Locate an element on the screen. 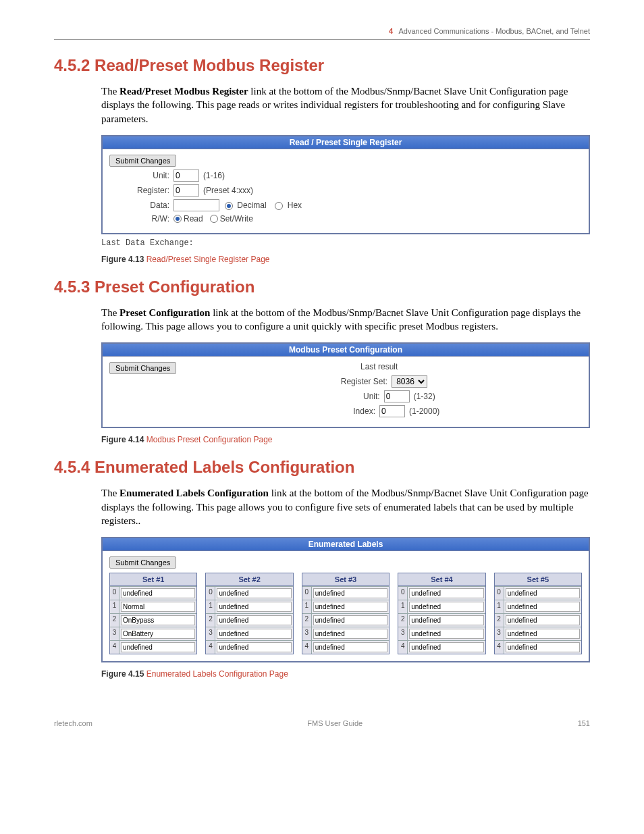 This screenshot has width=644, height=834. set-header: Set #4 is located at coordinates (441, 579).